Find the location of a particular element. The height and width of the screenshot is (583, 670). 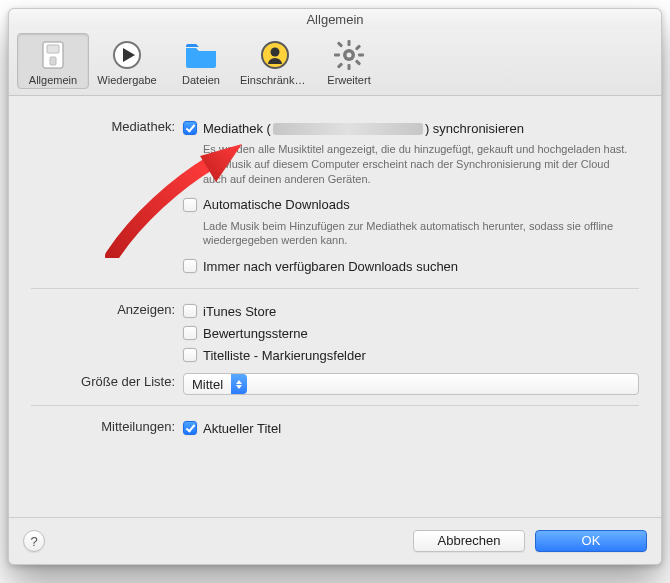

label-notifications: Mitteilungen: is located at coordinates (107, 426).